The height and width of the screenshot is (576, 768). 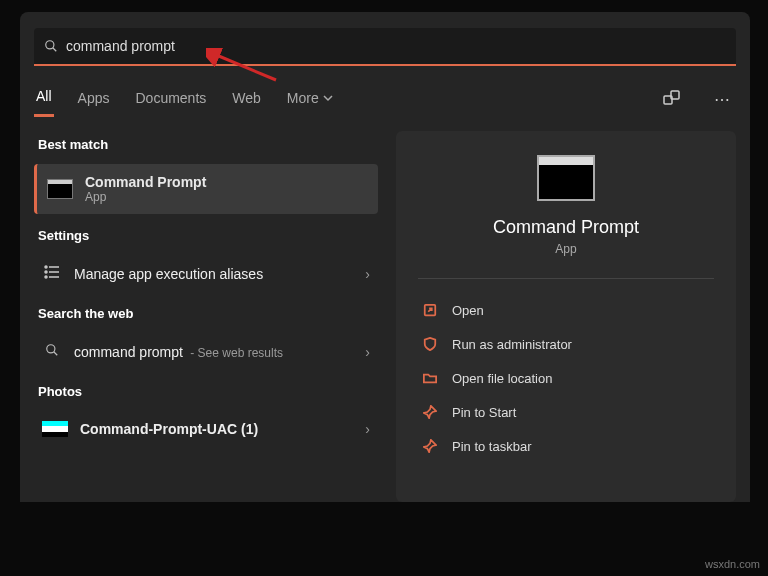 I want to click on watermark: wsxdn.com, so click(x=732, y=564).